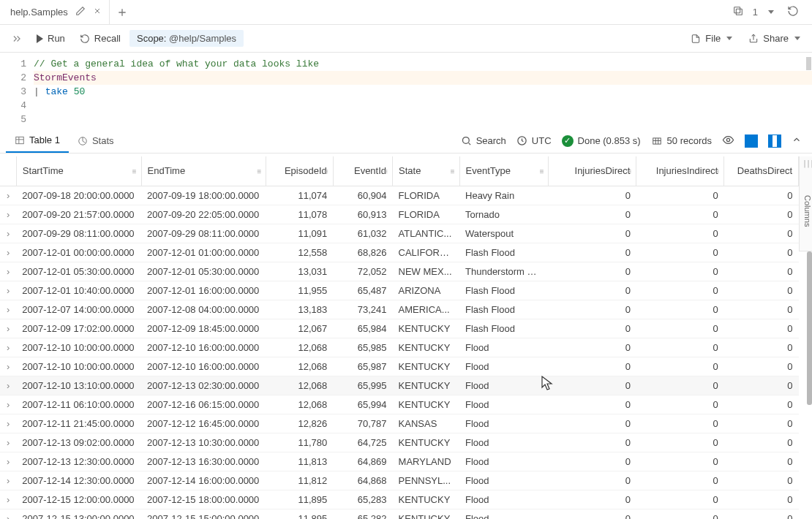 This screenshot has height=519, width=812. I want to click on col-eventid: EventId≡, so click(363, 171).